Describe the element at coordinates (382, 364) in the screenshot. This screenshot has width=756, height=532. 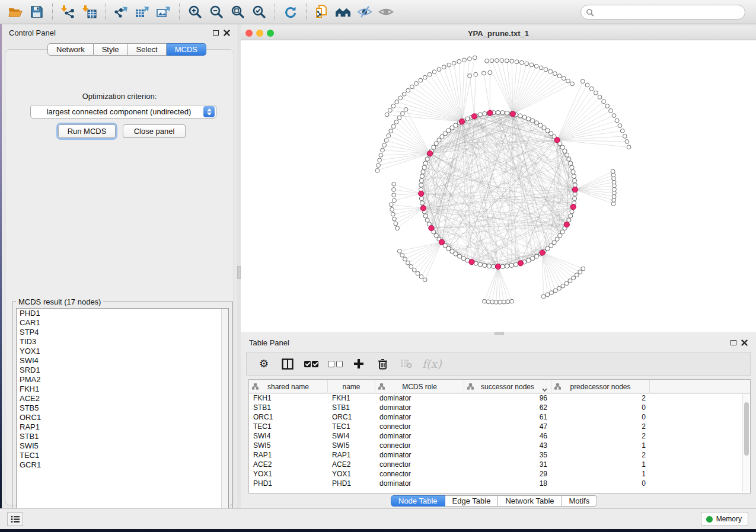
I see `delete-column-button` at that location.